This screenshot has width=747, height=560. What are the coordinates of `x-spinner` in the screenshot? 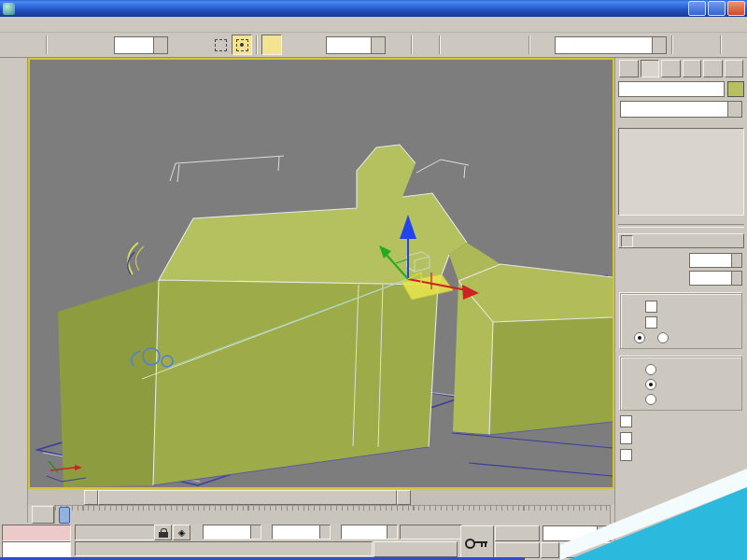 It's located at (256, 532).